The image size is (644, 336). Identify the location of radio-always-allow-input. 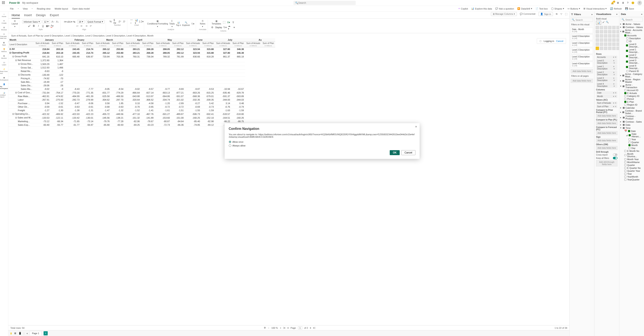
(230, 146).